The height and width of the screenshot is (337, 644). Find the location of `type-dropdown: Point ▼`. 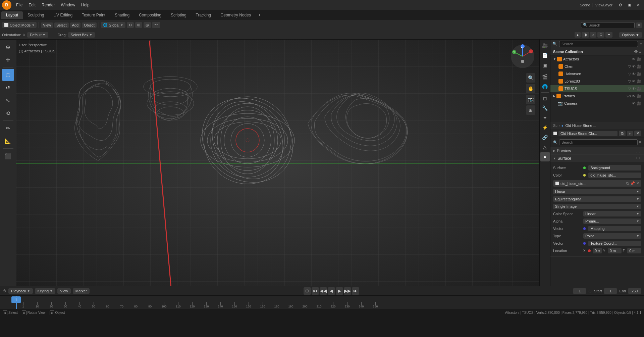

type-dropdown: Point ▼ is located at coordinates (612, 236).